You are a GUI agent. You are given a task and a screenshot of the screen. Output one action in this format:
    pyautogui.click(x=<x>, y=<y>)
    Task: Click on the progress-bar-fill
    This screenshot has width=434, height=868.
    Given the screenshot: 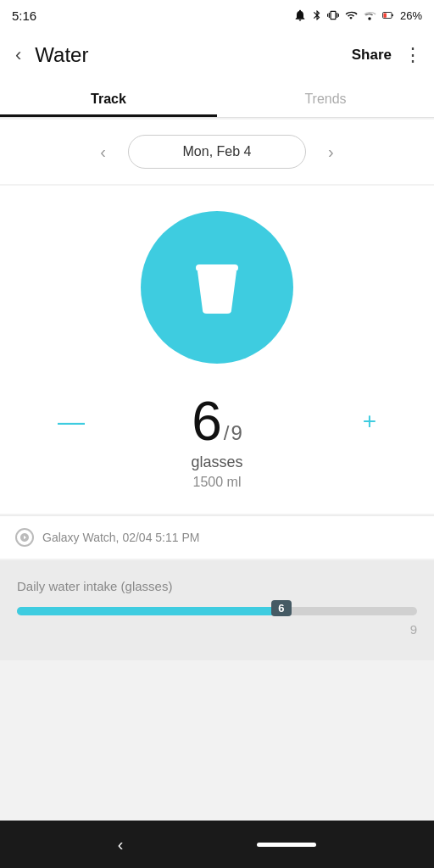 What is the action you would take?
    pyautogui.click(x=150, y=611)
    